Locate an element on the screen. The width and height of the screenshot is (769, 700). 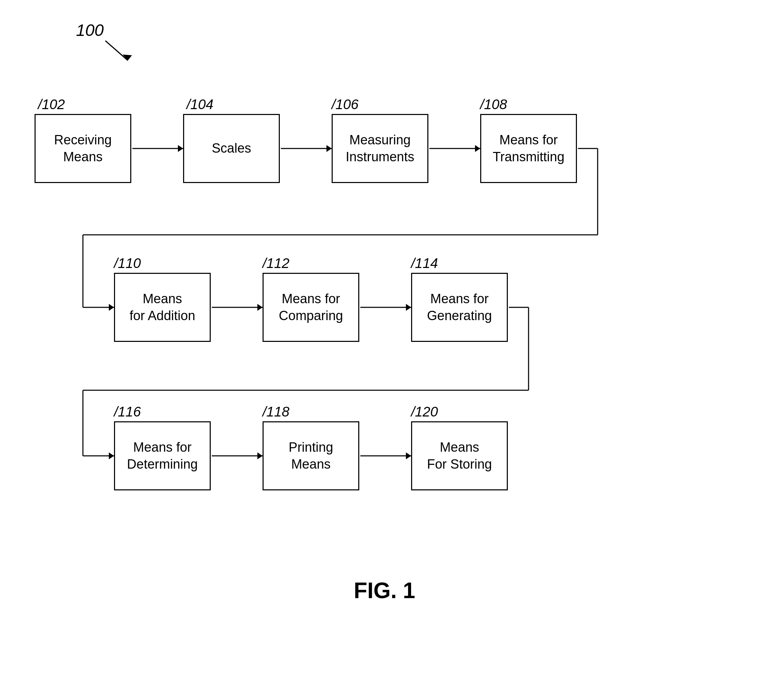
ref-label-120: /120 is located at coordinates (425, 412).